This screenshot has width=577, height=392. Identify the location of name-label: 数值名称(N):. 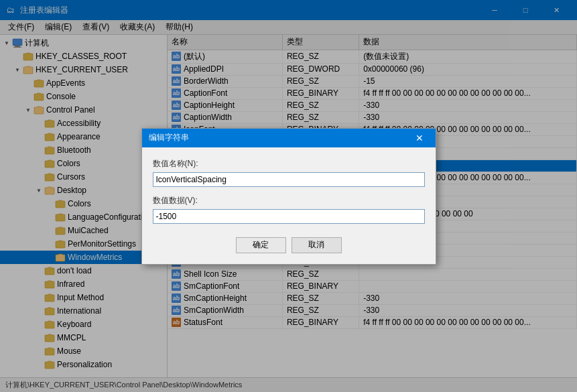
(289, 164).